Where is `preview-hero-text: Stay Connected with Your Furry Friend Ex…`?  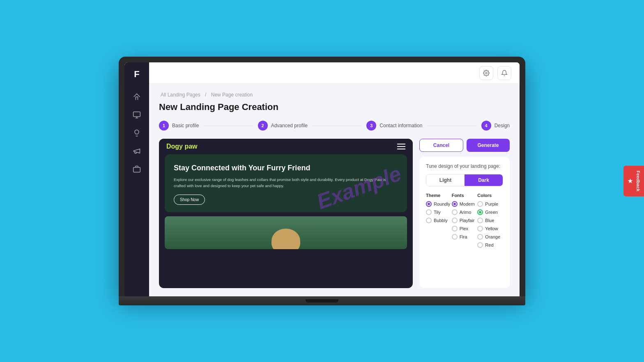
preview-hero-text: Stay Connected with Your Furry Friend Ex… is located at coordinates (286, 184).